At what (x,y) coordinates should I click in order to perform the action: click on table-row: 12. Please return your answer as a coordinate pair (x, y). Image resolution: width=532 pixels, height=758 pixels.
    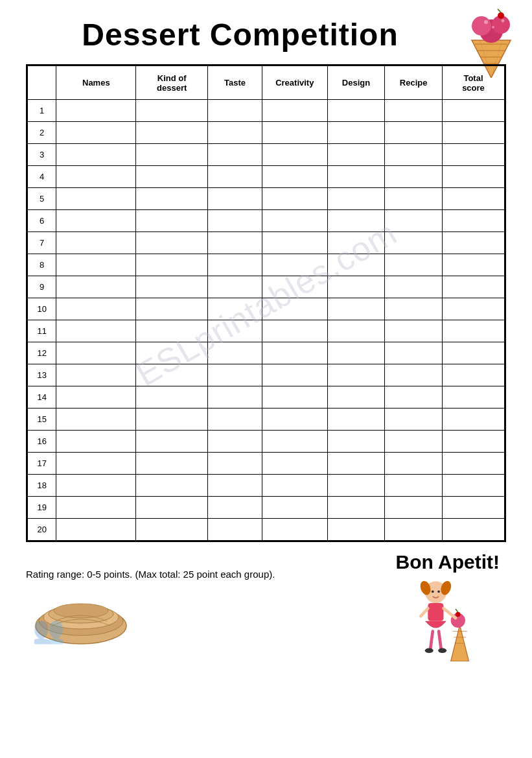
    Looking at the image, I should click on (266, 353).